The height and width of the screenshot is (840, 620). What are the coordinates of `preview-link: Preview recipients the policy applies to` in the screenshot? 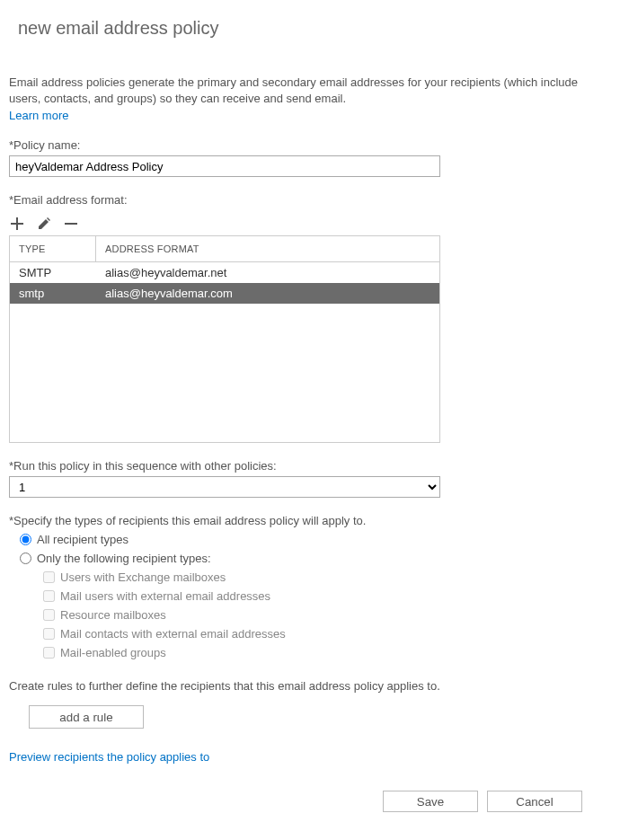 It's located at (110, 756).